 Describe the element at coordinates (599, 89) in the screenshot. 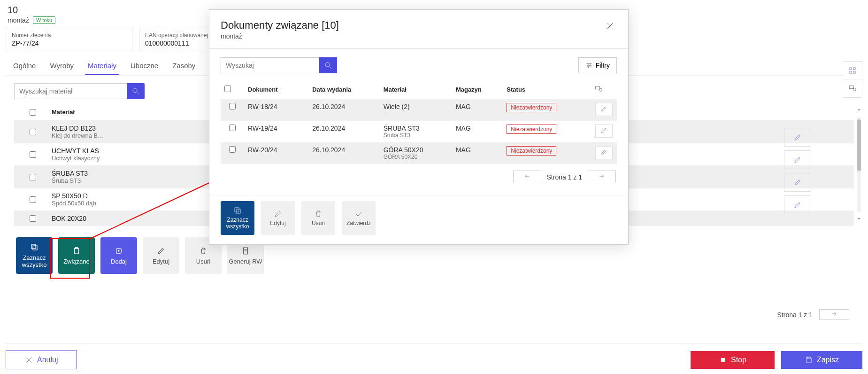

I see `table-settings-icon` at that location.